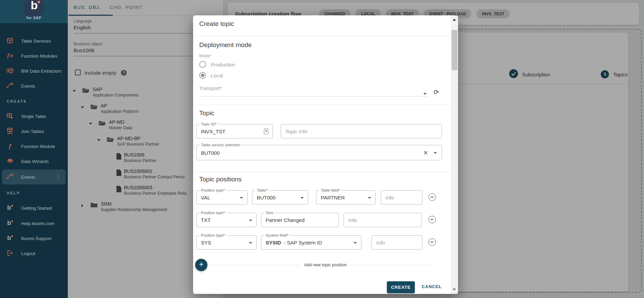  I want to click on sidebar-item-single-table: Single Table, so click(34, 116).